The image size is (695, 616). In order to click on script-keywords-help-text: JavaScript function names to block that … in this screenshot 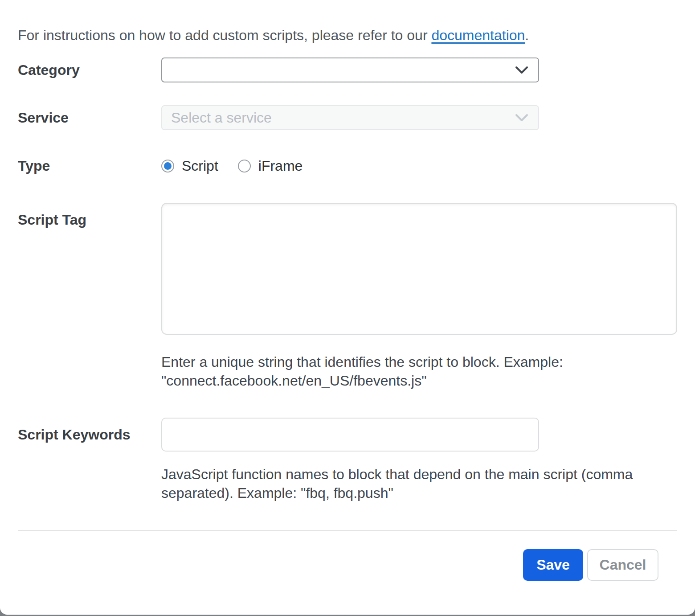, I will do `click(419, 484)`.